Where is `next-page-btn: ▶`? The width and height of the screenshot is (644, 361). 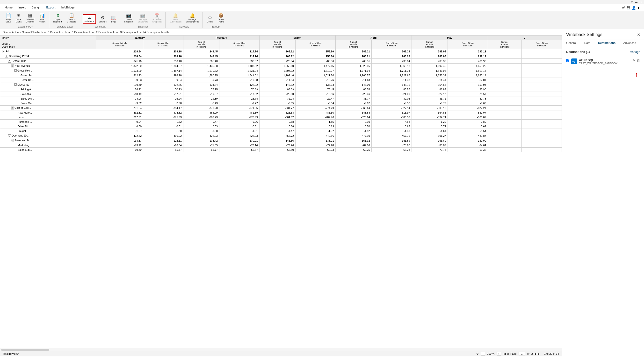
next-page-btn: ▶ is located at coordinates (536, 354).